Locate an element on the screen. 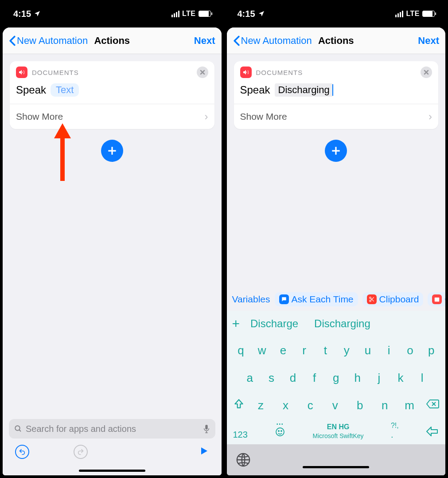 The height and width of the screenshot is (478, 448). key-y: y is located at coordinates (347, 350).